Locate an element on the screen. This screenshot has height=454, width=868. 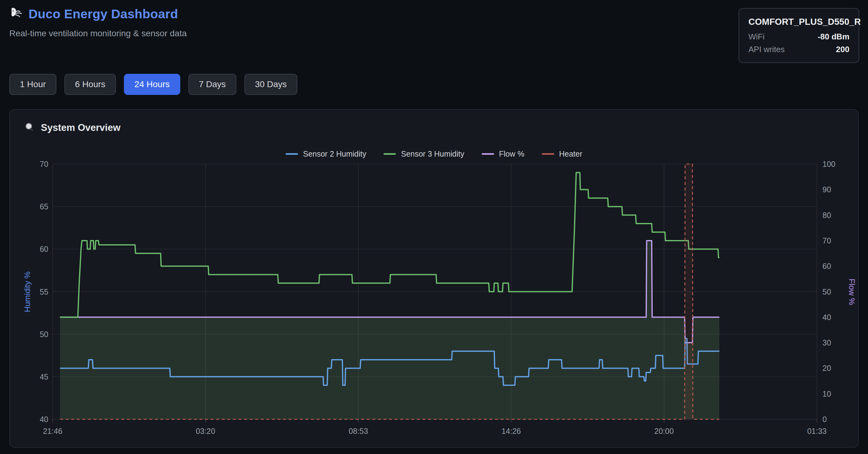
x-tick-20-00: 20:00 is located at coordinates (664, 431).